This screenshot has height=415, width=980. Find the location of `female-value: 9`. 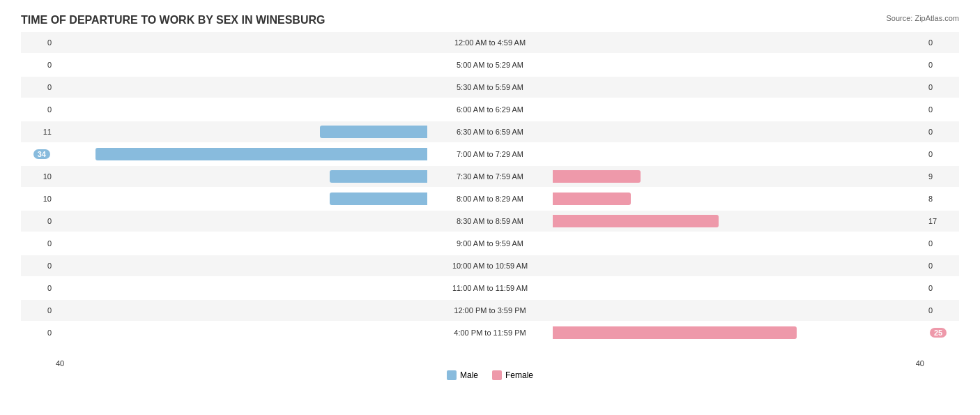

female-value: 9 is located at coordinates (942, 176).